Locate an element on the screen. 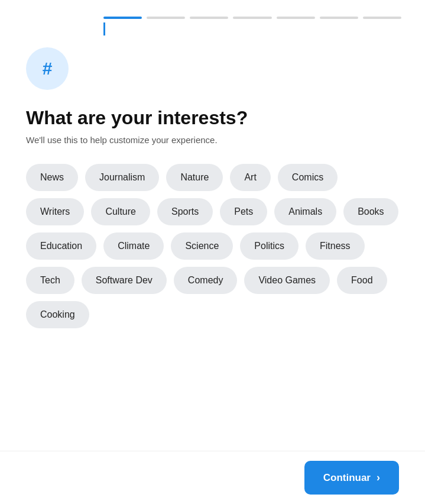 Image resolution: width=425 pixels, height=504 pixels. tag-pill: Art is located at coordinates (250, 177).